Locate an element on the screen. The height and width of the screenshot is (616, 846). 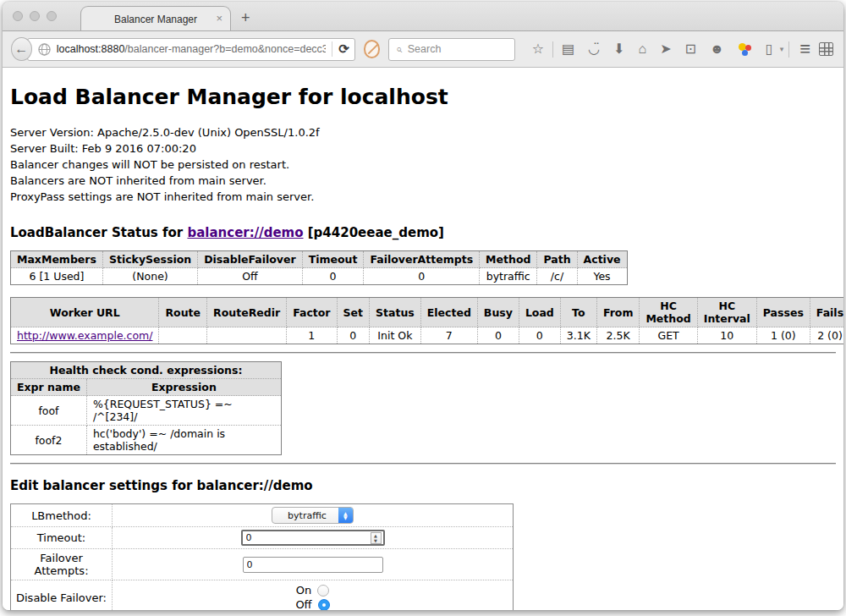
val-set: 0 is located at coordinates (353, 336).